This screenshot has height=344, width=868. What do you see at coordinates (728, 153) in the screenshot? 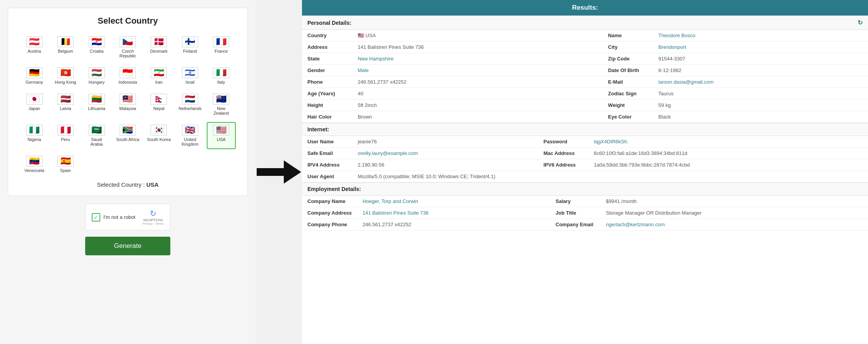
I see `mac-value: 6c60:10f3:fa6:a1de:16d3:3894:34bd:811d` at bounding box center [728, 153].